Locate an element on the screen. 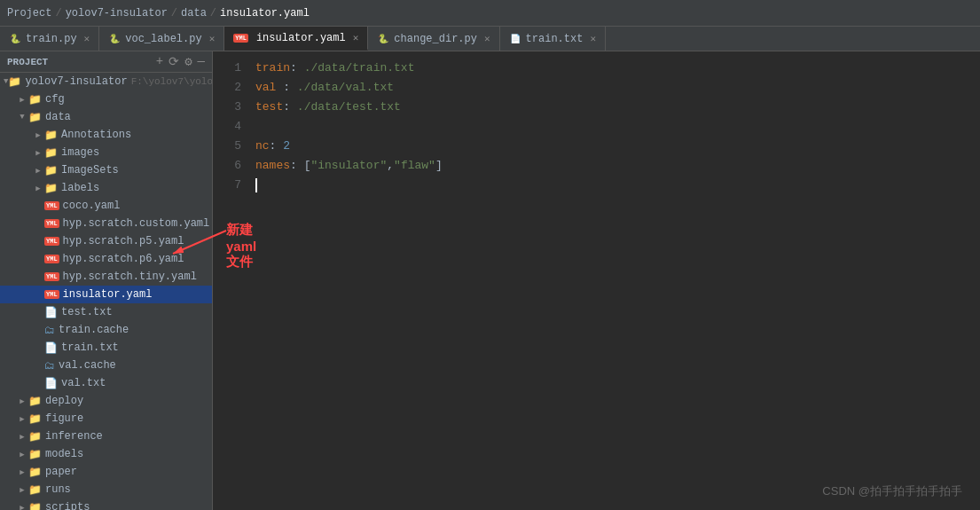  title-active-file: insulator.yaml is located at coordinates (264, 13).